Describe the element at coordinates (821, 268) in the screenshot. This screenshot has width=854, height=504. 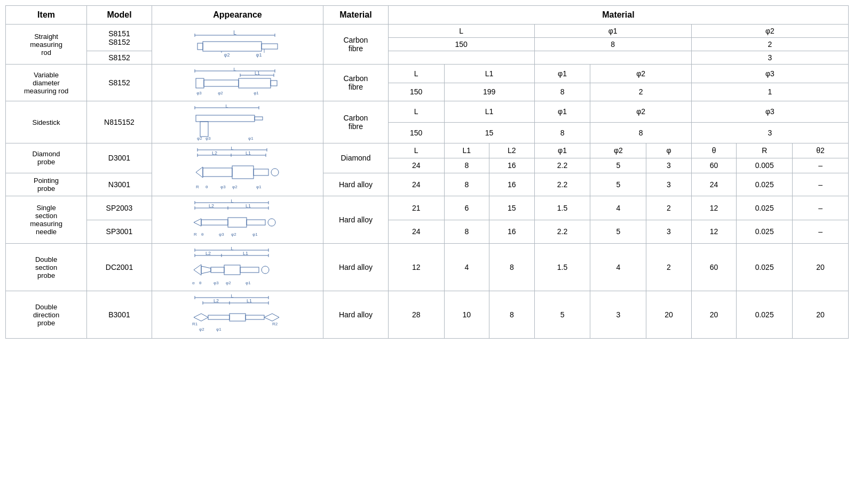
I see `ds-theta2-val: 20` at that location.